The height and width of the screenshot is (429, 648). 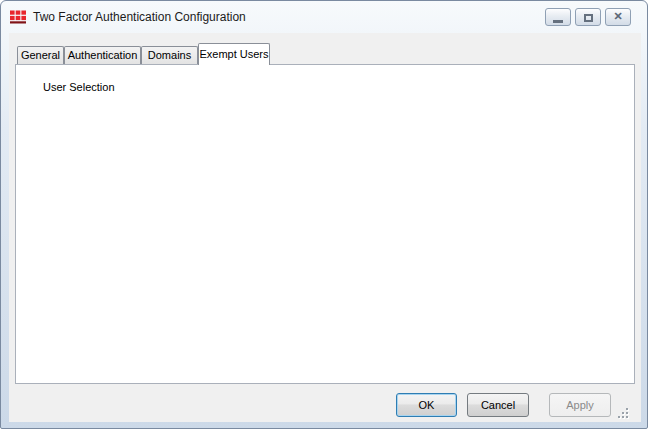 I want to click on apply-button-label: Apply, so click(x=580, y=405).